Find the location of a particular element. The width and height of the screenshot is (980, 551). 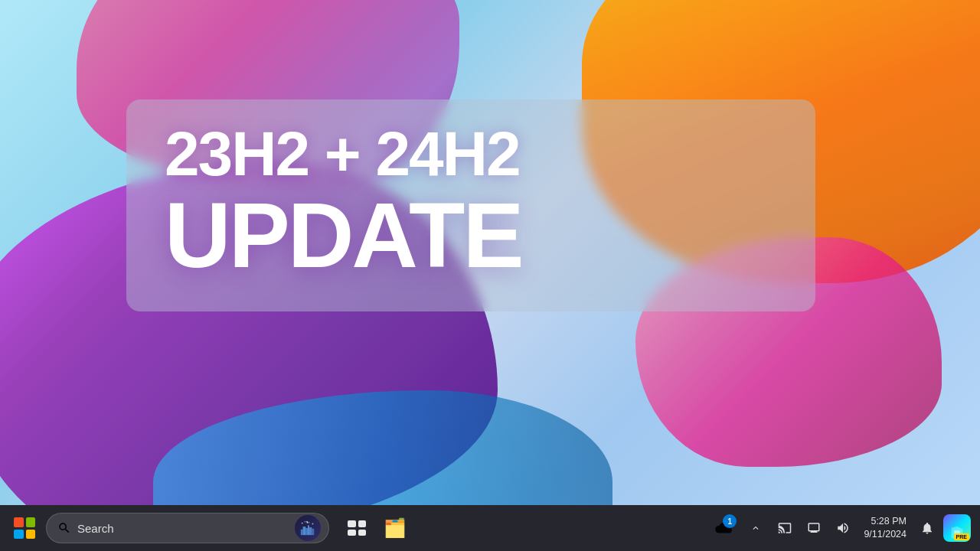

cast-icon is located at coordinates (785, 528).